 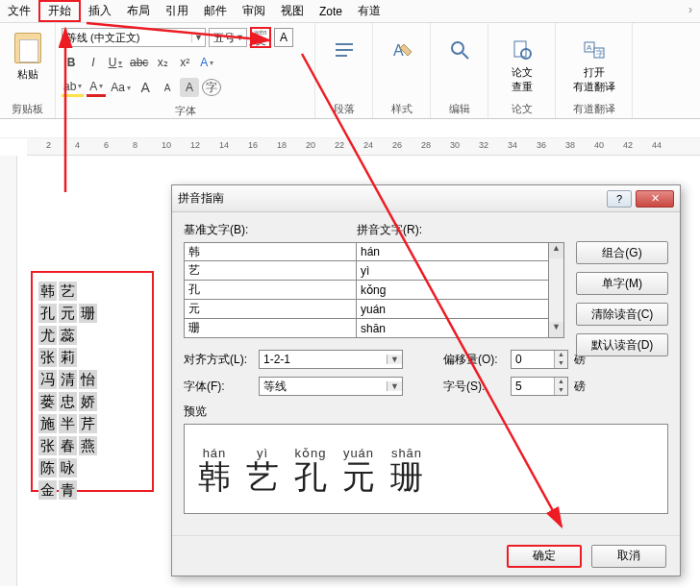 I want to click on translate-icon: A字, so click(x=594, y=50).